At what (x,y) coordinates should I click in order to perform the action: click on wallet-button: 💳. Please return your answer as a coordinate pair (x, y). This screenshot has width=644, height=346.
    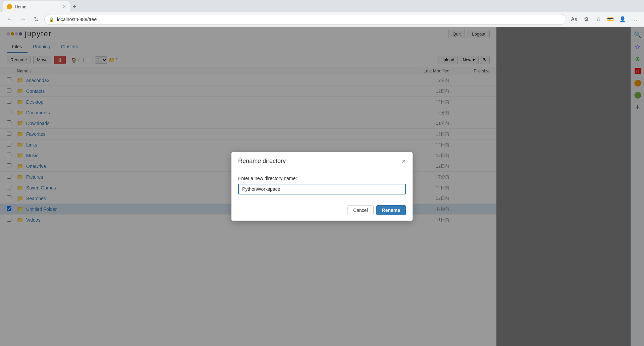
    Looking at the image, I should click on (610, 19).